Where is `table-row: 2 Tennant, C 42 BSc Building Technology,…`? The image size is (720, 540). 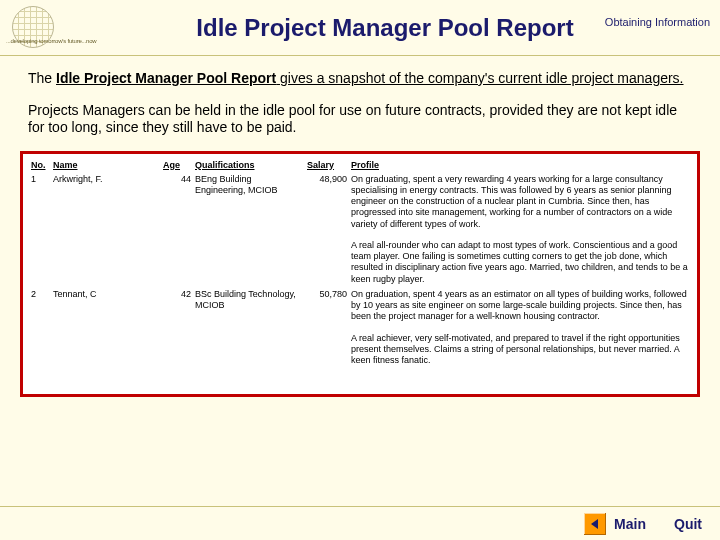
table-row: 2 Tennant, C 42 BSc Building Technology,… is located at coordinates (360, 328).